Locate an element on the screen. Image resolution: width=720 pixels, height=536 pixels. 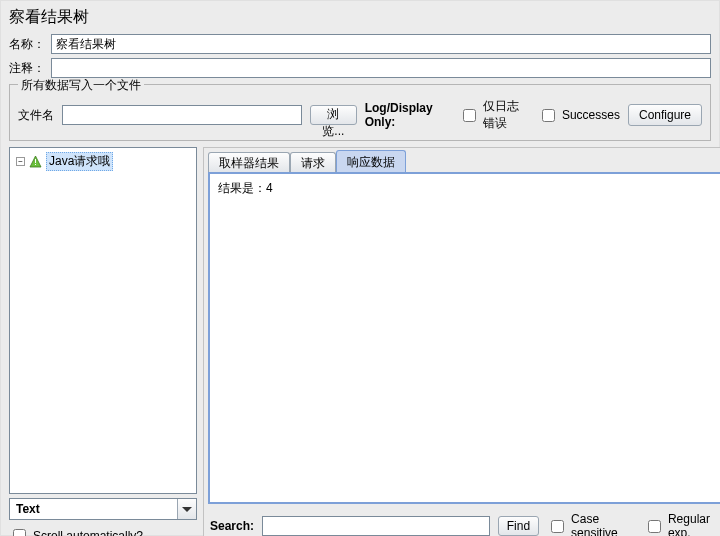
tab-response-data: 响应数据 is located at coordinates (371, 161).